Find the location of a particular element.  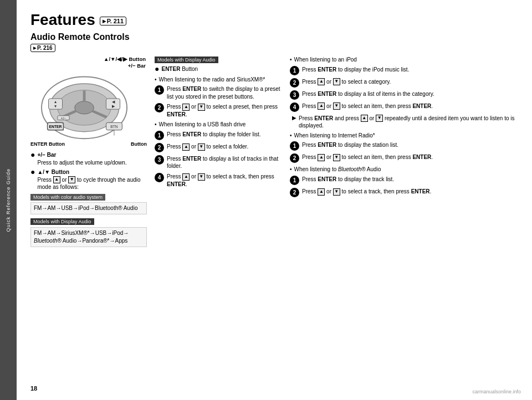

down-icon: ▼ is located at coordinates (202, 107).